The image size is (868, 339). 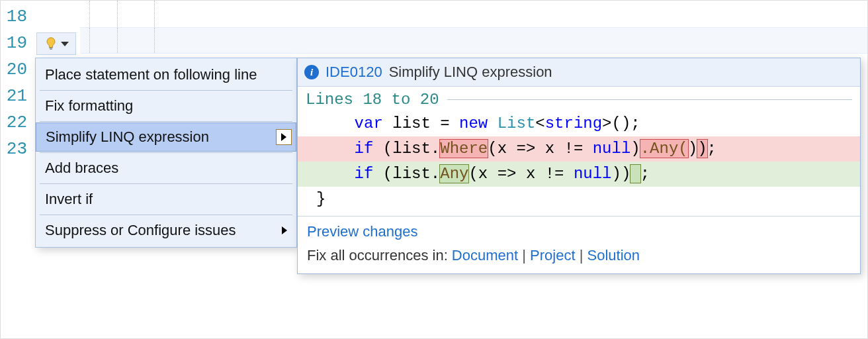 What do you see at coordinates (166, 137) in the screenshot?
I see `qa-item-simplify-linq: Simplify LINQ expression` at bounding box center [166, 137].